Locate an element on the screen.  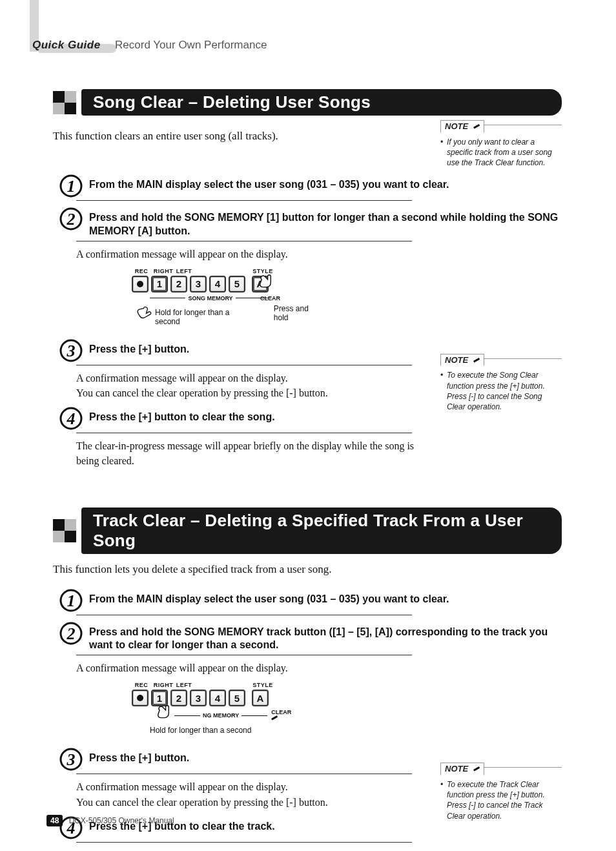
step3-body1: A confirmation message will appear on th… is located at coordinates (251, 378).